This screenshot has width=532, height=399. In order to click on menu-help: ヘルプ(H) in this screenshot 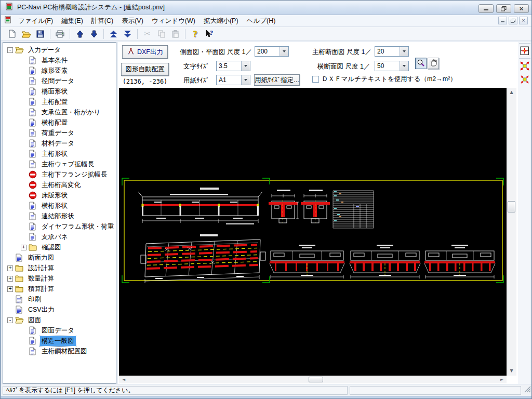, I will do `click(261, 21)`.